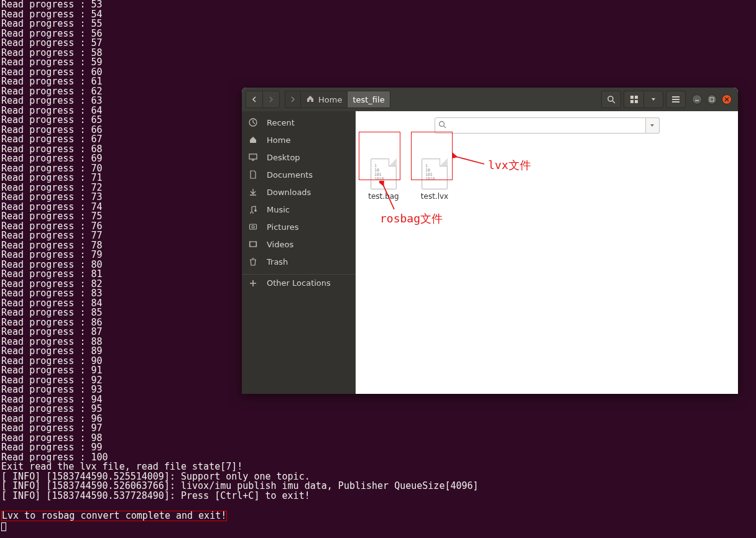  I want to click on sidebar-item-music: Music, so click(298, 209).